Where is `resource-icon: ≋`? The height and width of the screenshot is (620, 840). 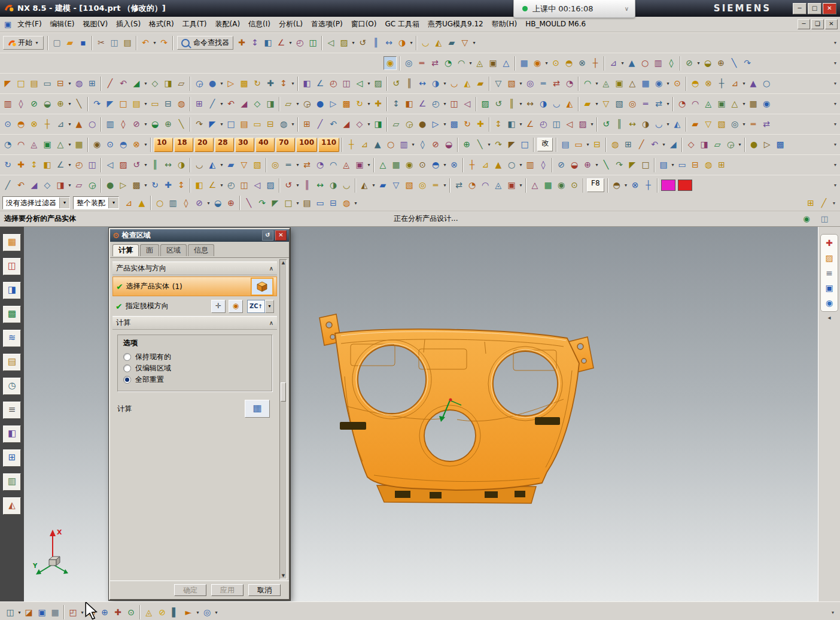
resource-icon: ≋ is located at coordinates (12, 339).